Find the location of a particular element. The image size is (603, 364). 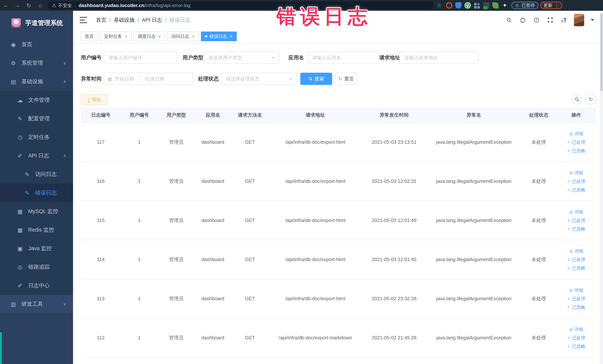

fullscreen-icon is located at coordinates (550, 20).